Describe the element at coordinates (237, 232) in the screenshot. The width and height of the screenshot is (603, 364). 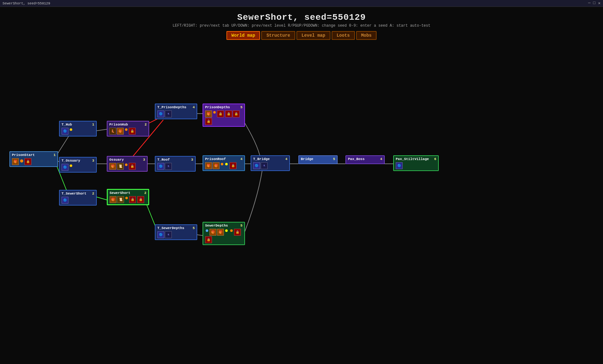
I see `icon-red11: 🔒` at that location.